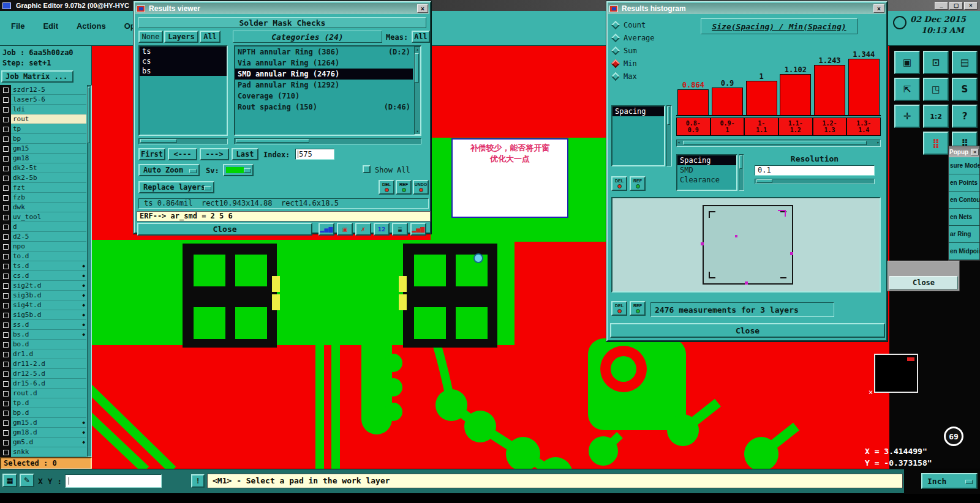  Describe the element at coordinates (643, 64) in the screenshot. I see `stat-radio-min: Min` at that location.